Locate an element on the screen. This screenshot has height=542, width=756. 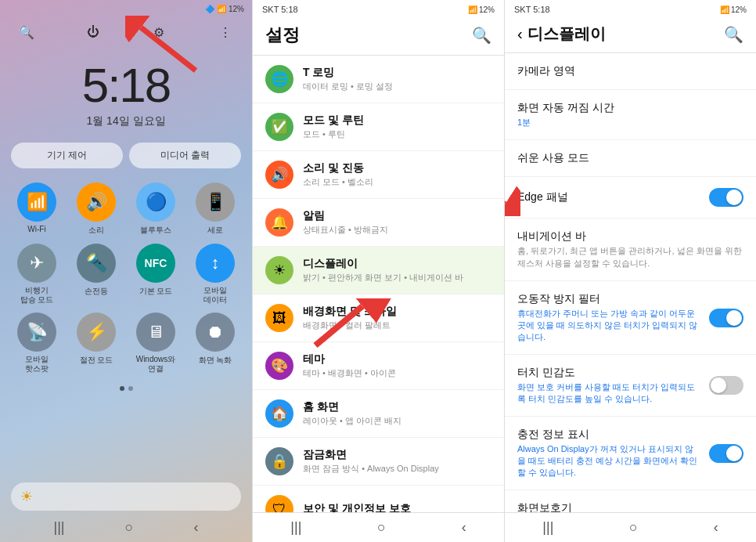
grid-item-battery-saver: ⚡ 절전 모드 is located at coordinates (96, 343).